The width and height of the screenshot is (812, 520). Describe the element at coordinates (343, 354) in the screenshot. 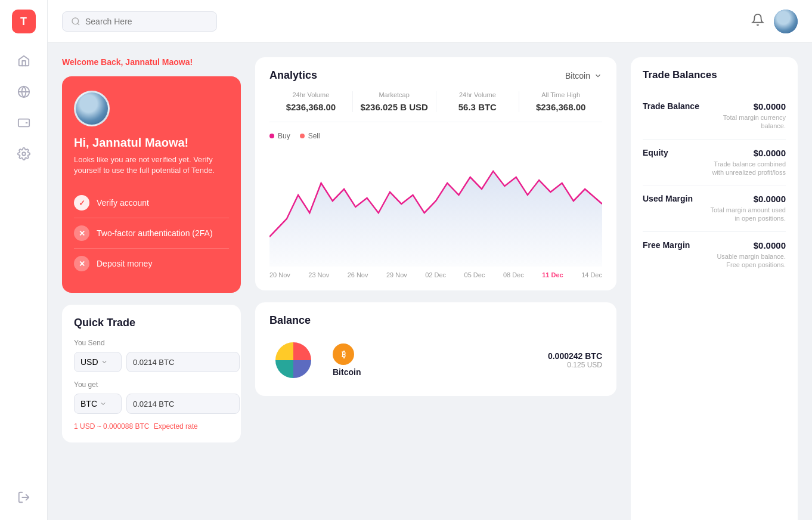

I see `bitcoin-icon: ₿` at that location.